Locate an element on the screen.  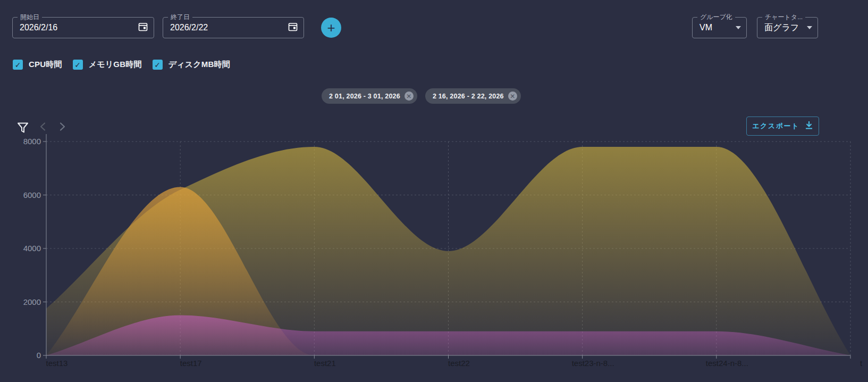
metric-toggle-memory: ✓ メモリGB時間 is located at coordinates (107, 65).